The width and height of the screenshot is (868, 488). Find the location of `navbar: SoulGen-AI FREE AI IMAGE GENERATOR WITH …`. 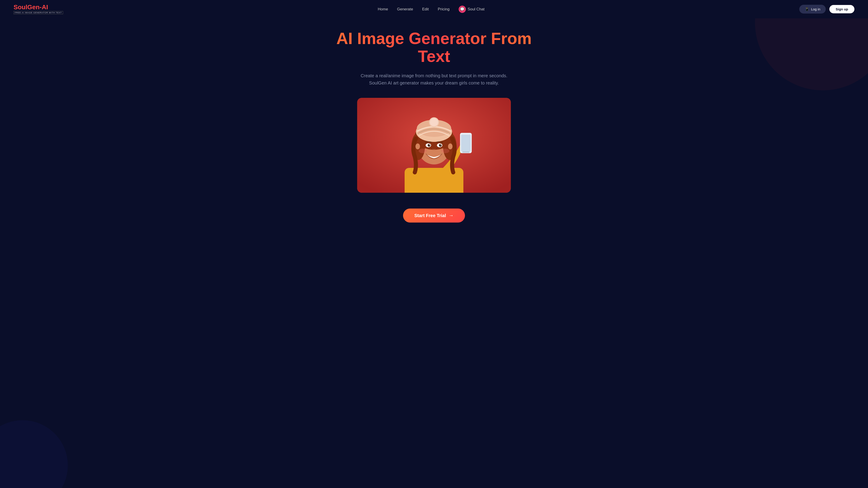

navbar: SoulGen-AI FREE AI IMAGE GENERATOR WITH … is located at coordinates (434, 9).